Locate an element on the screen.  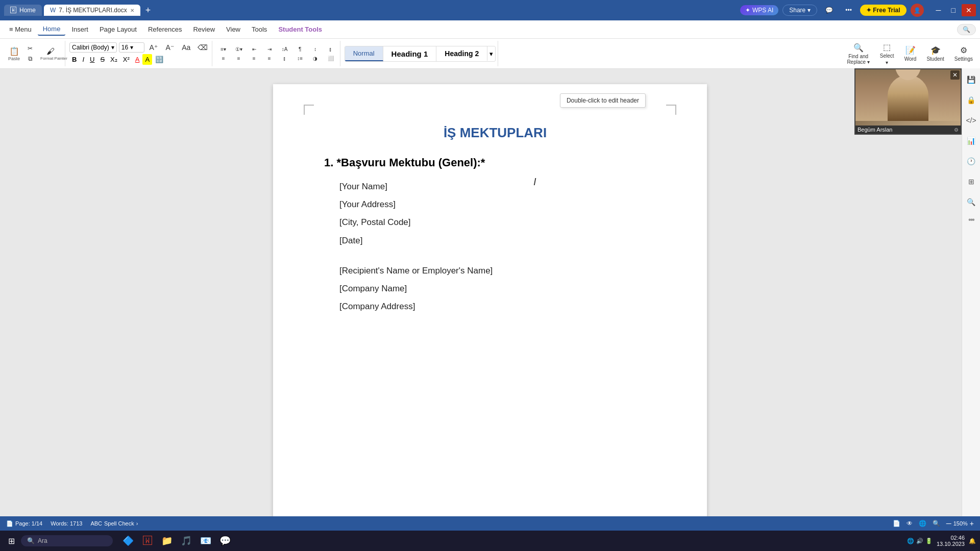
sidebar-chart-icon: 📊 is located at coordinates (971, 141).